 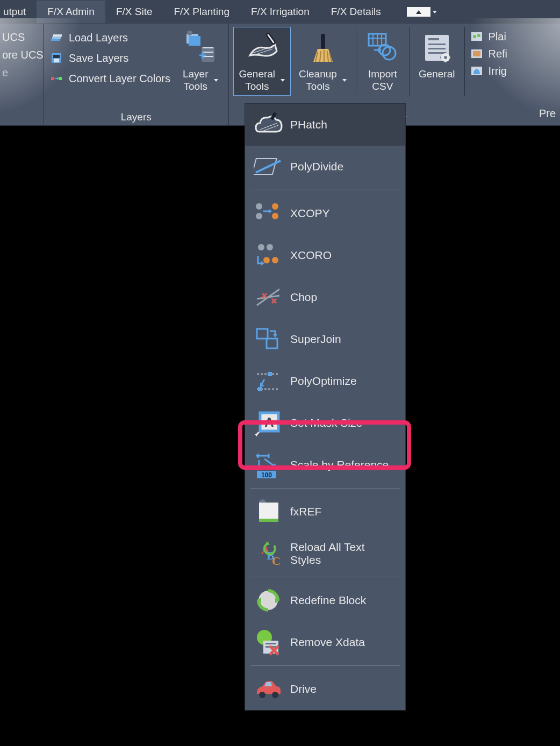 What do you see at coordinates (110, 38) in the screenshot?
I see `load-layers-button: Load Layers` at bounding box center [110, 38].